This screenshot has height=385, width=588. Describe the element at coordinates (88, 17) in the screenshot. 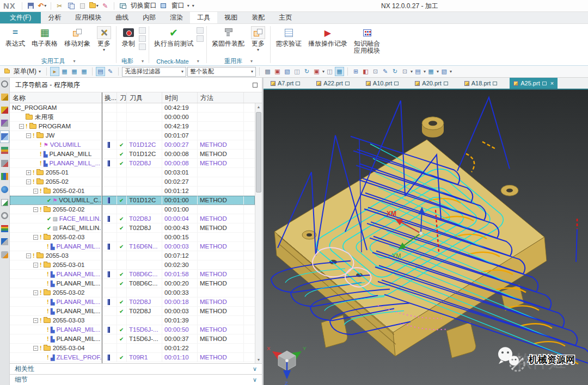

I see `menu-tab-2: 应用模块` at that location.